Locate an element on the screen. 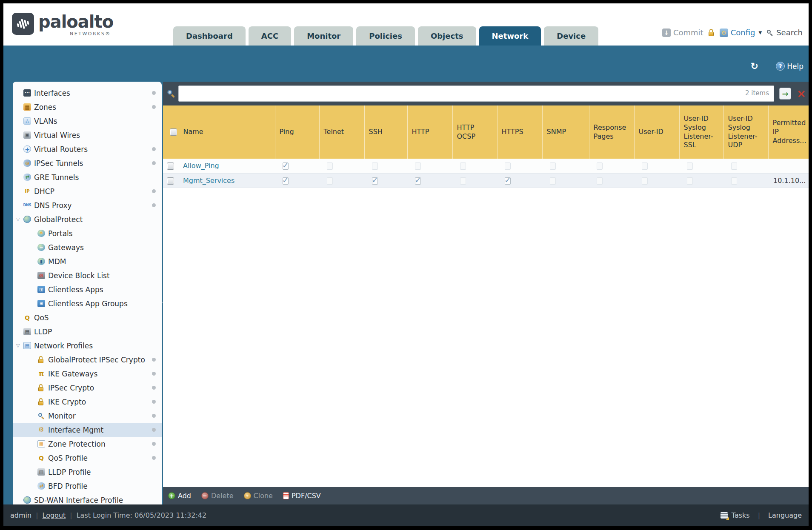  sidebar-item-clientless-apps: ⊞Clientless Apps is located at coordinates (87, 289).